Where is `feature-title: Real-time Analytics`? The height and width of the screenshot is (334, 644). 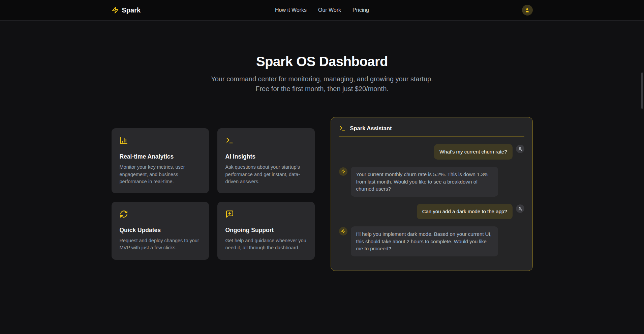
feature-title: Real-time Analytics is located at coordinates (160, 157).